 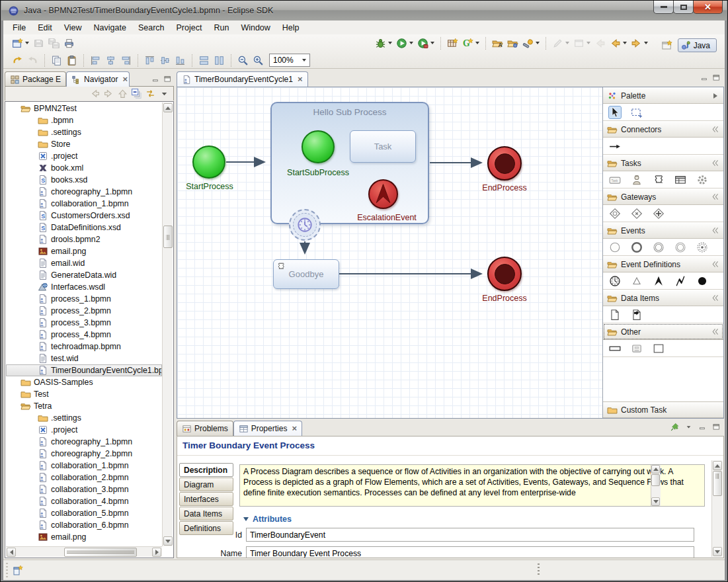 I want to click on goodbye-task-node: Goodbye, so click(x=306, y=274).